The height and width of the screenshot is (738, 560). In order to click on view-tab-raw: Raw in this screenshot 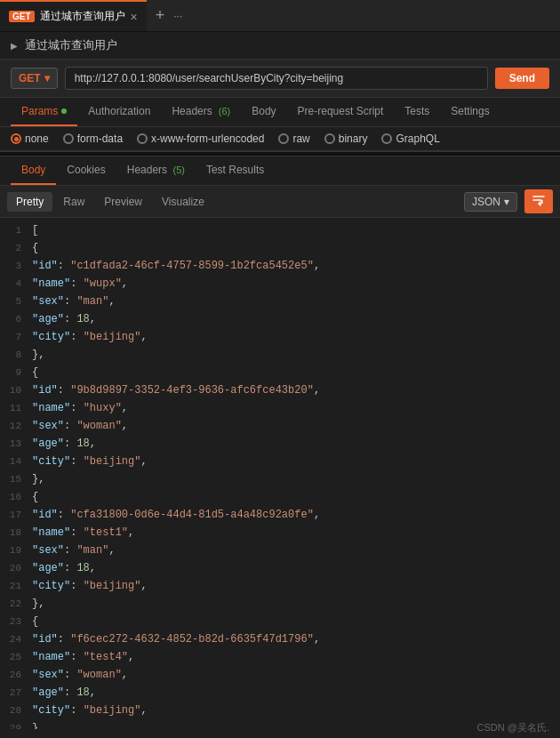, I will do `click(74, 202)`.